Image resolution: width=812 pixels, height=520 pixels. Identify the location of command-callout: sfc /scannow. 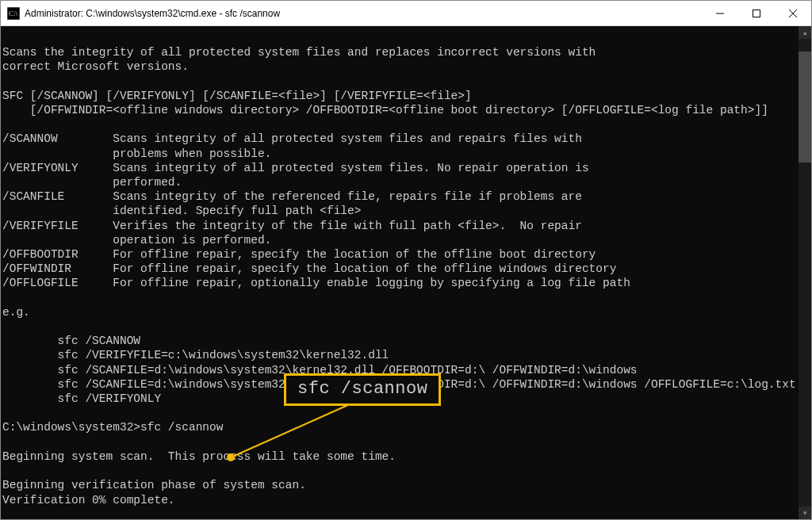
(362, 390).